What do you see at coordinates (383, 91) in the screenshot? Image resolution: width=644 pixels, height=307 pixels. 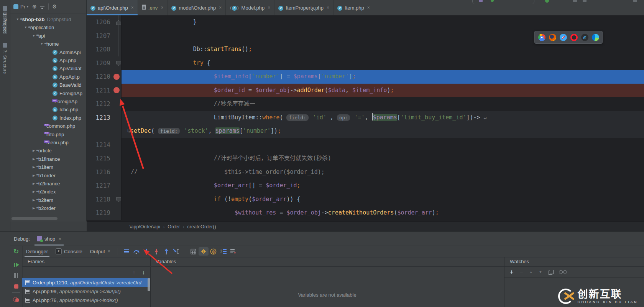 I see `code-text: $order_id = $order_obj->addOrder($data, …` at bounding box center [383, 91].